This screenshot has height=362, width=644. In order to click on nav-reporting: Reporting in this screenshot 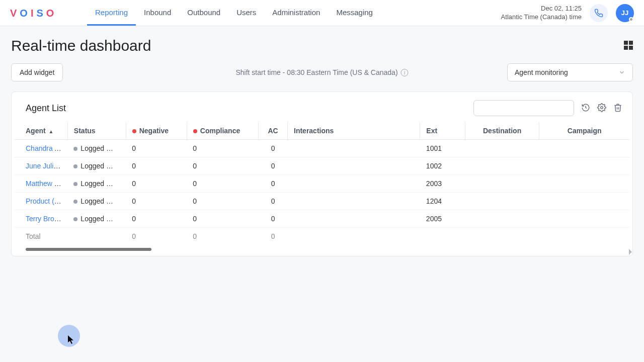, I will do `click(112, 13)`.